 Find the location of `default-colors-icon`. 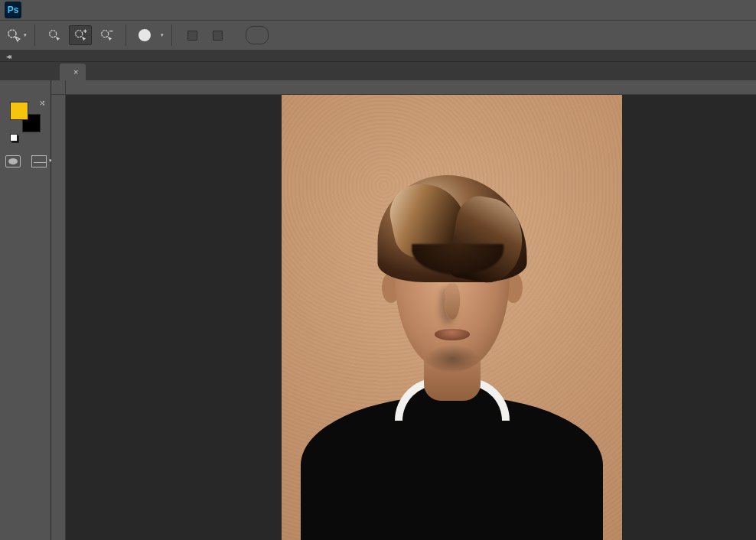

default-colors-icon is located at coordinates (15, 138).